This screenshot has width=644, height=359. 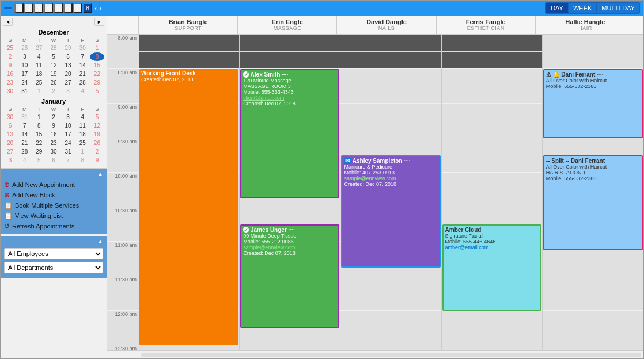 What do you see at coordinates (54, 185) in the screenshot?
I see `apt-option-add-new-appointment: ⊕Add New Appointment` at bounding box center [54, 185].